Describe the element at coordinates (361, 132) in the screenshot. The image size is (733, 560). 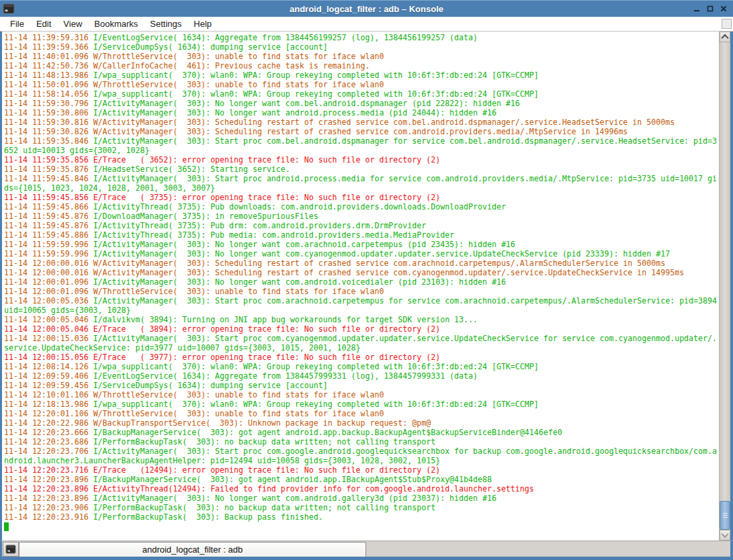
I see `log-line: 11-14 11:59:30.826 W/ActivityManager( 30…` at that location.